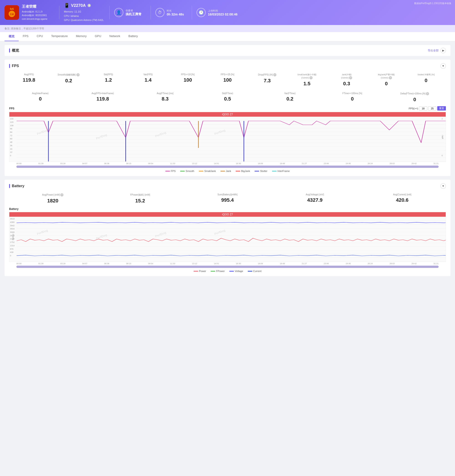 This screenshot has width=455, height=476. What do you see at coordinates (103, 97) in the screenshot?
I see `stat-avg-fps-interframe: Avg(FPS+InterFrame) 119.8` at bounding box center [103, 97].